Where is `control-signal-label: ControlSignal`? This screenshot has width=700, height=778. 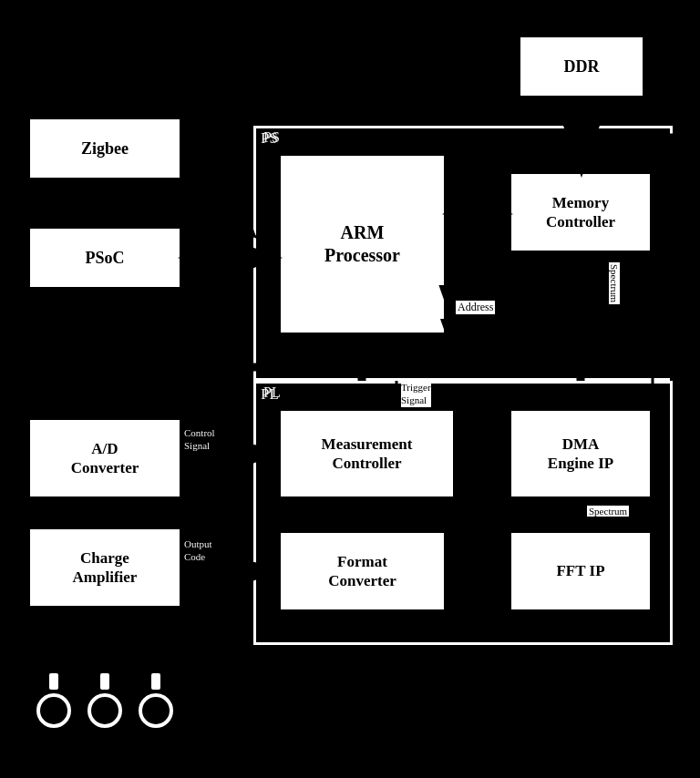 control-signal-label: ControlSignal is located at coordinates (200, 439).